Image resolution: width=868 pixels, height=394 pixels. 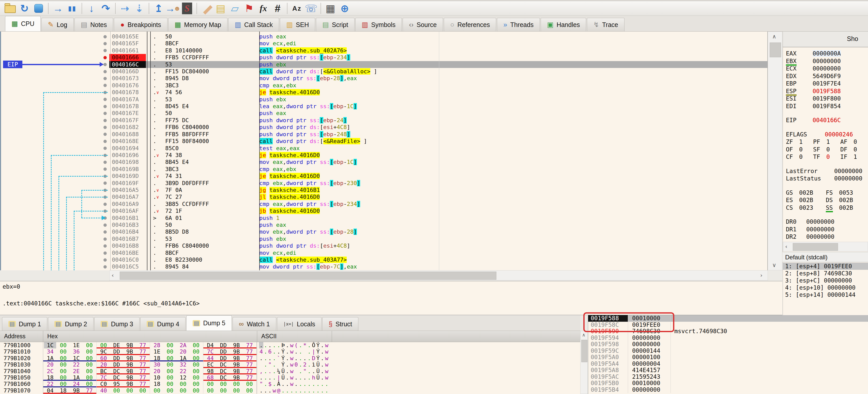 What do you see at coordinates (584, 362) in the screenshot?
I see `dump-vscrollbar: ∧` at bounding box center [584, 362].